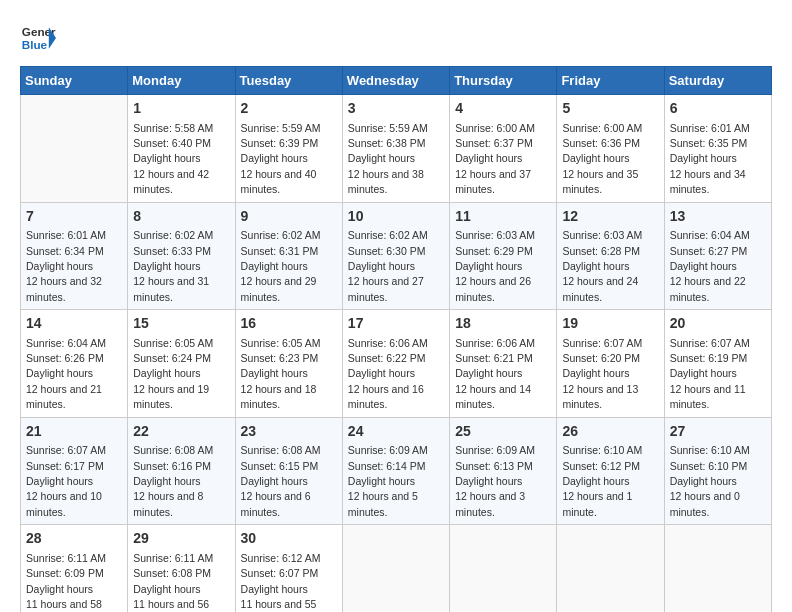  What do you see at coordinates (503, 324) in the screenshot?
I see `day-number: 18` at bounding box center [503, 324].